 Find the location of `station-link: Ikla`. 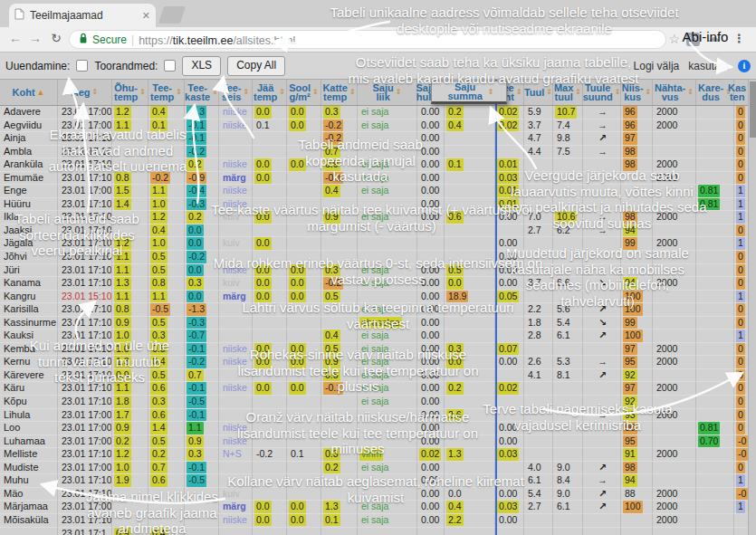

station-link: Ikla is located at coordinates (29, 217).